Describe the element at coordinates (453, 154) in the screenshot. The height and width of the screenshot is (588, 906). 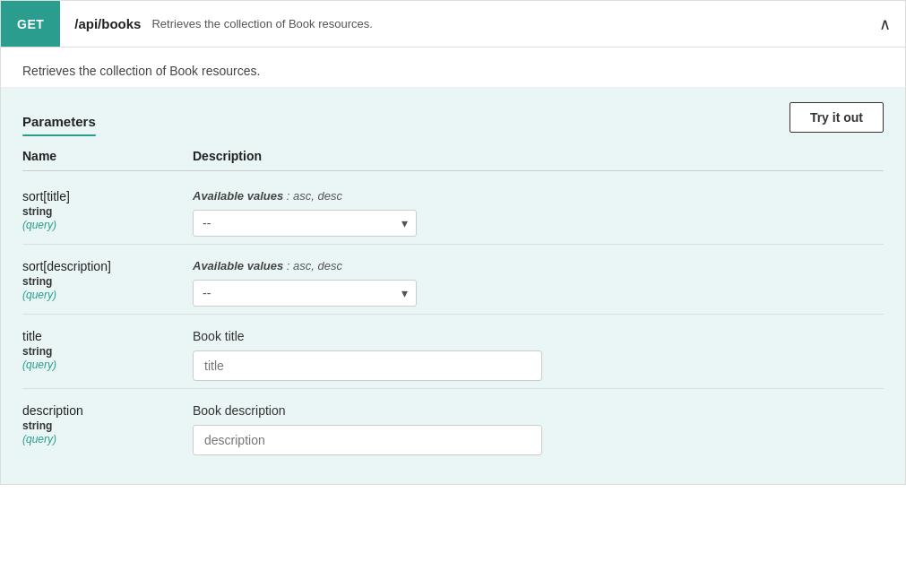
I see `params-col-headers: Name Description` at that location.